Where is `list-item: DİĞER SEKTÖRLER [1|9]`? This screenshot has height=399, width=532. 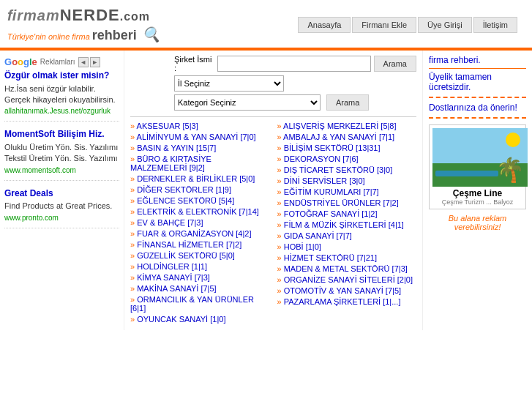 list-item: DİĞER SEKTÖRLER [1|9] is located at coordinates (201, 190).